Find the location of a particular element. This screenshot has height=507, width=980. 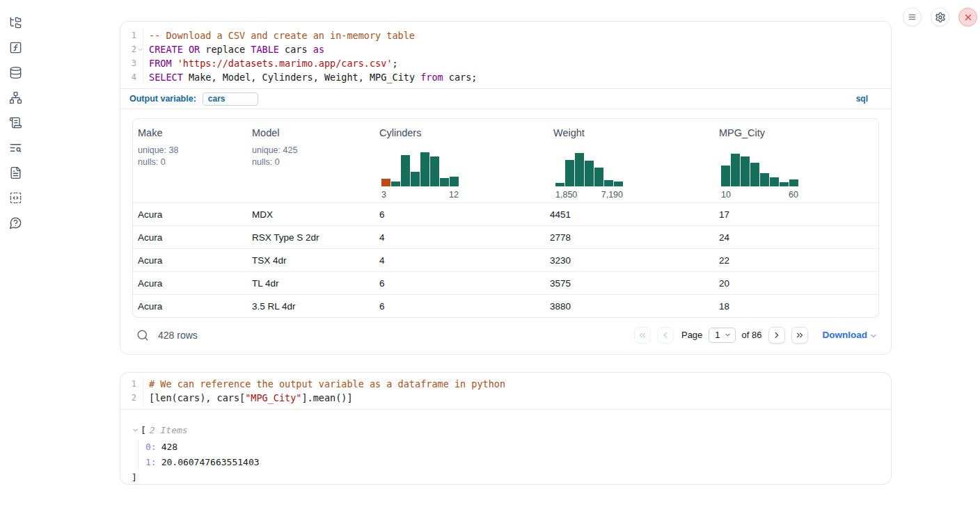

search-icon is located at coordinates (143, 335).